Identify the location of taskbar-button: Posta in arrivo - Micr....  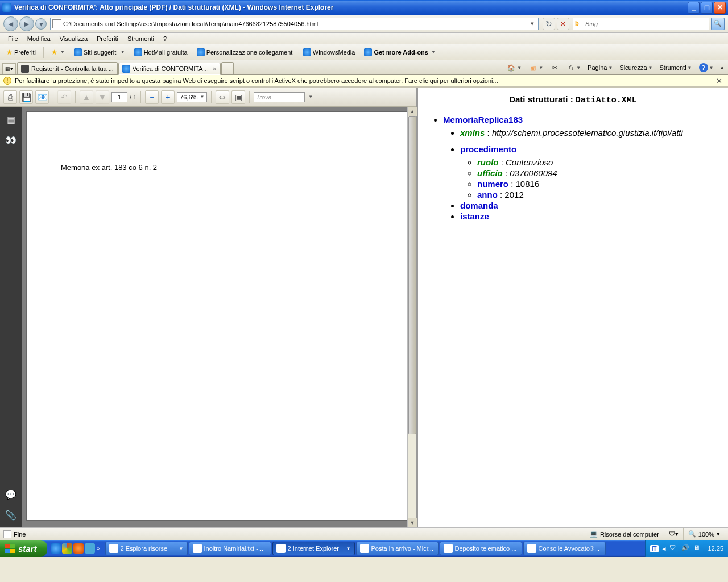
(397, 548).